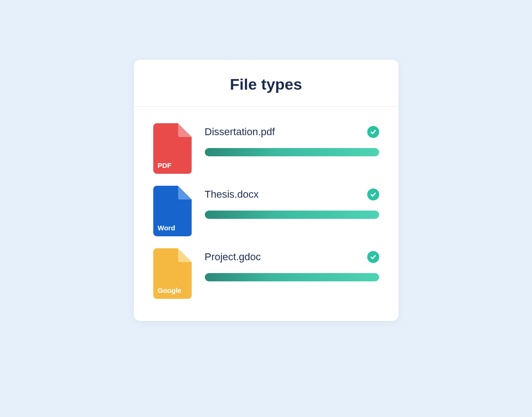 Image resolution: width=532 pixels, height=417 pixels. What do you see at coordinates (292, 257) in the screenshot?
I see `file-top-row: Project.gdoc` at bounding box center [292, 257].